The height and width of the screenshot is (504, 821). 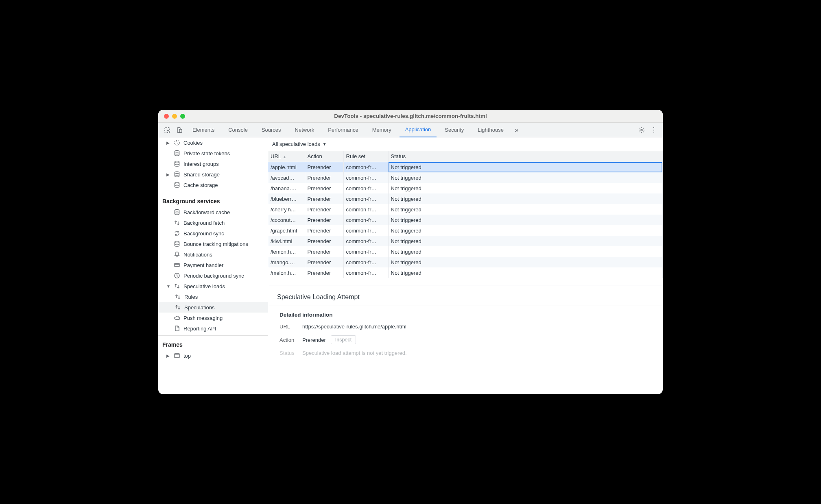 I want to click on table-row: /coconut…Prerendercommon-fr…Not triggere…, so click(x=465, y=220).